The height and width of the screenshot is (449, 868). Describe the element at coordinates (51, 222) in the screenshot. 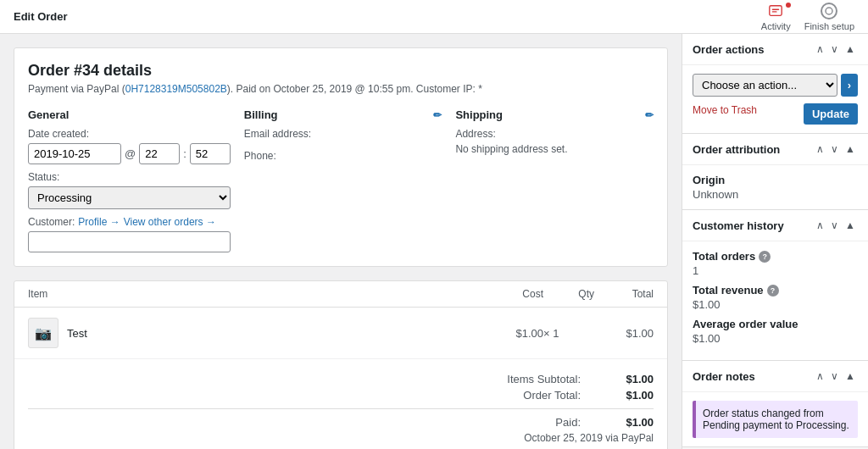

I see `customer-label: Customer:` at that location.